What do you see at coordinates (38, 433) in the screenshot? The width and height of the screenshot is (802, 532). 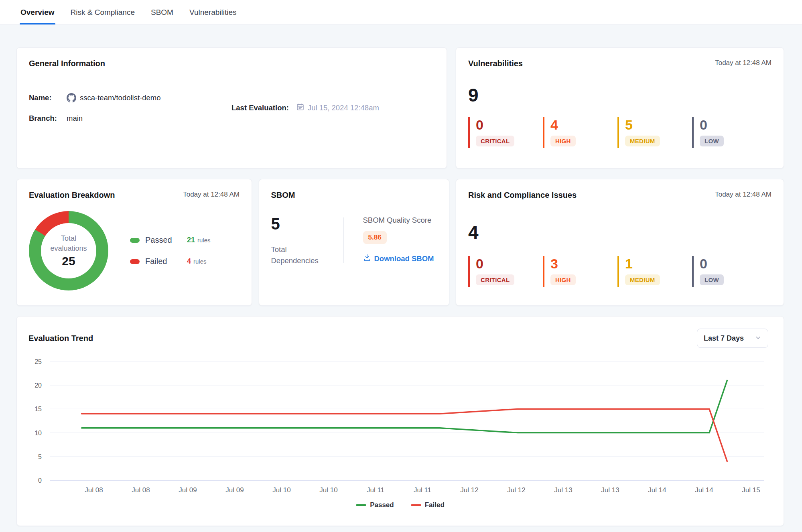 I see `svg-text: 10` at bounding box center [38, 433].